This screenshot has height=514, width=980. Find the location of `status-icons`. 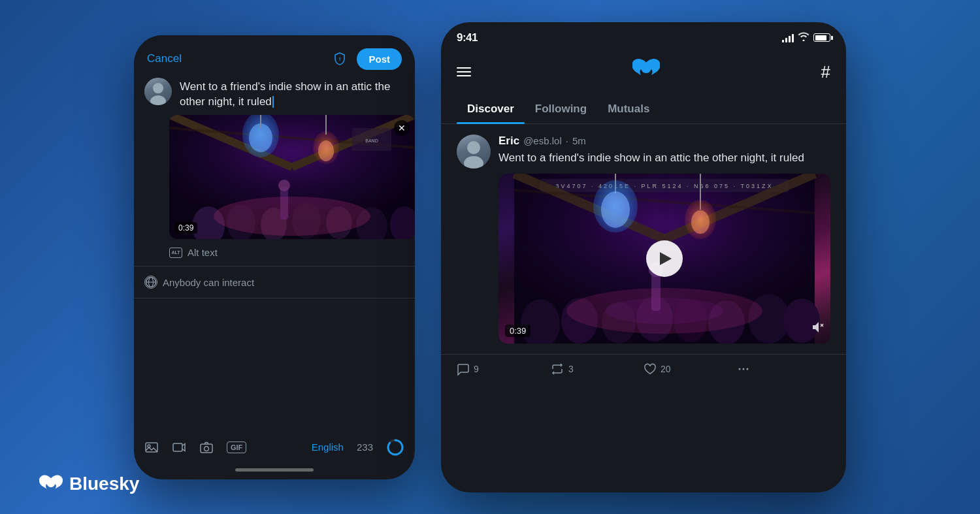

status-icons is located at coordinates (806, 38).